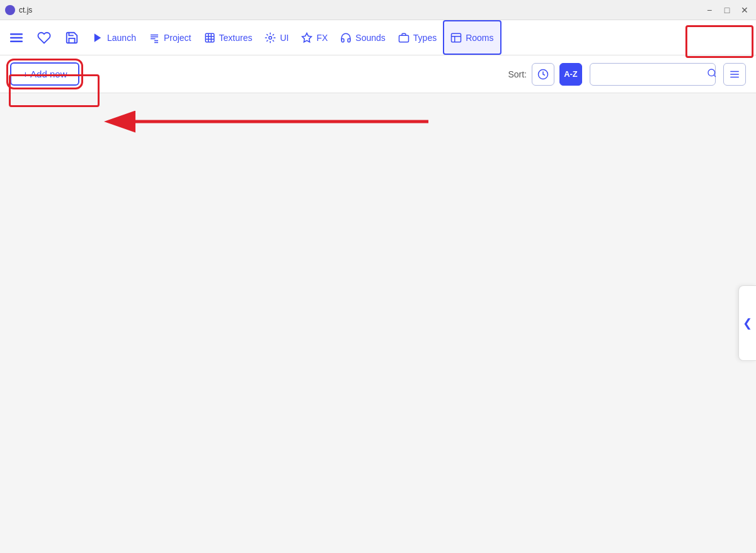 This screenshot has width=756, height=553. I want to click on search-input, so click(651, 74).